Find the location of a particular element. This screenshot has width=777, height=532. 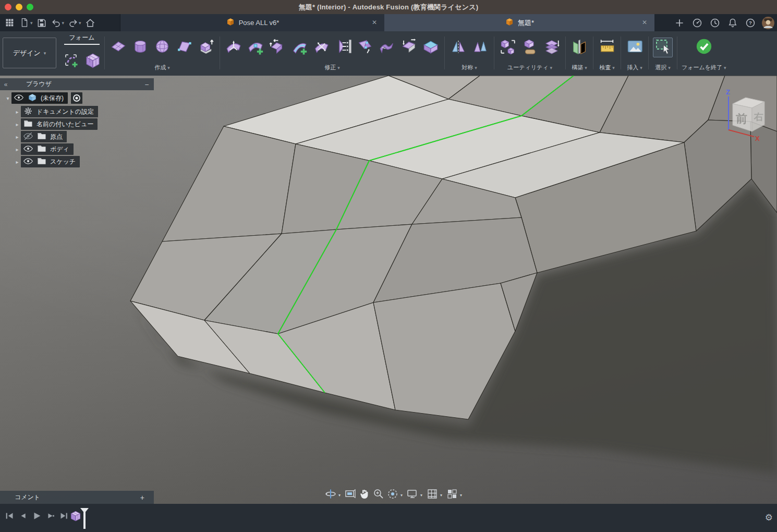

job-status-icon is located at coordinates (697, 23).